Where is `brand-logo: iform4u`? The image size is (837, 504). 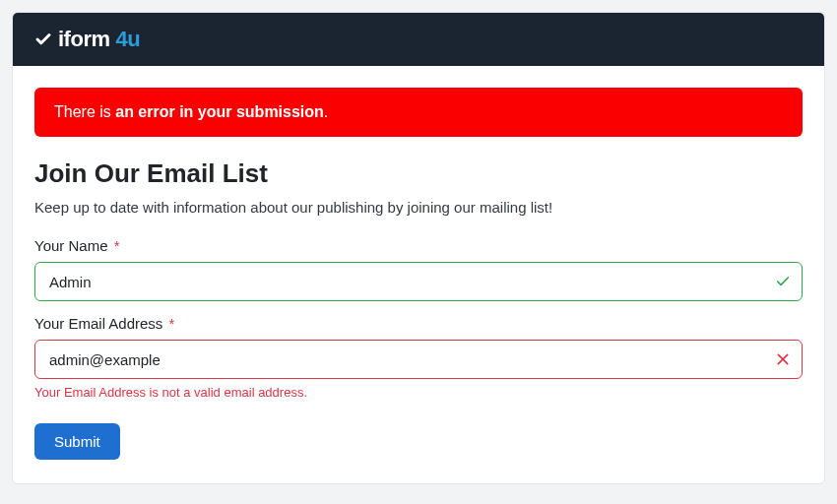
brand-logo: iform4u is located at coordinates (87, 39).